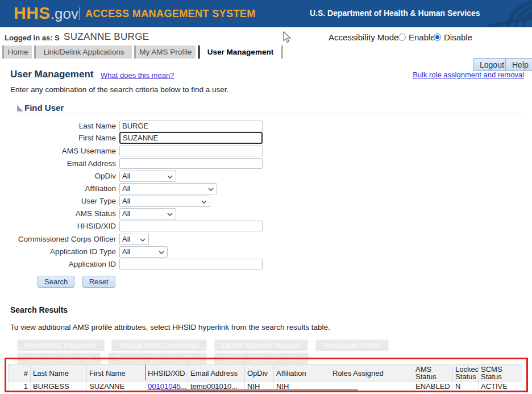  Describe the element at coordinates (131, 226) in the screenshot. I see `hhsid-xid-row: HHSID/XID` at that location.